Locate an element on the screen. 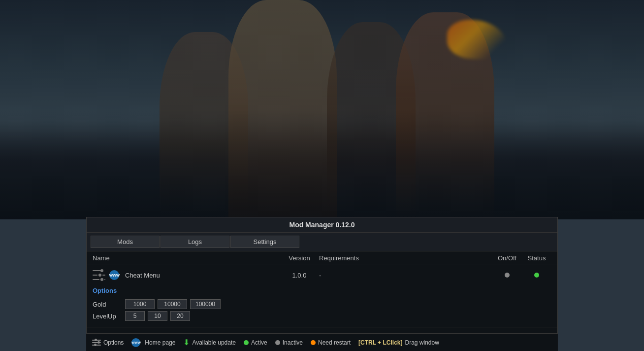  table-header: Name Version Requirements On/Off Status is located at coordinates (322, 258).